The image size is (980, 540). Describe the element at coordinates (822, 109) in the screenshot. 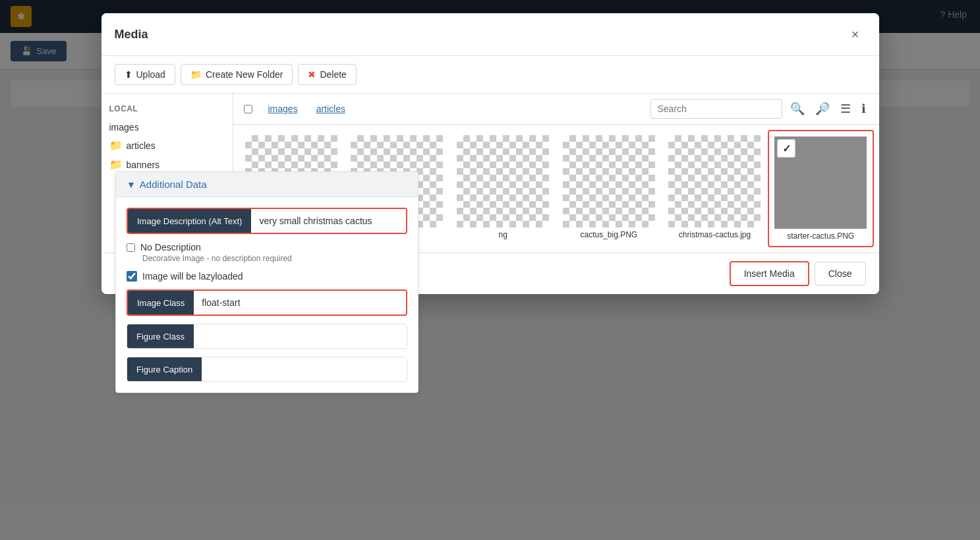

I see `zoom-in-icon: 🔎` at that location.